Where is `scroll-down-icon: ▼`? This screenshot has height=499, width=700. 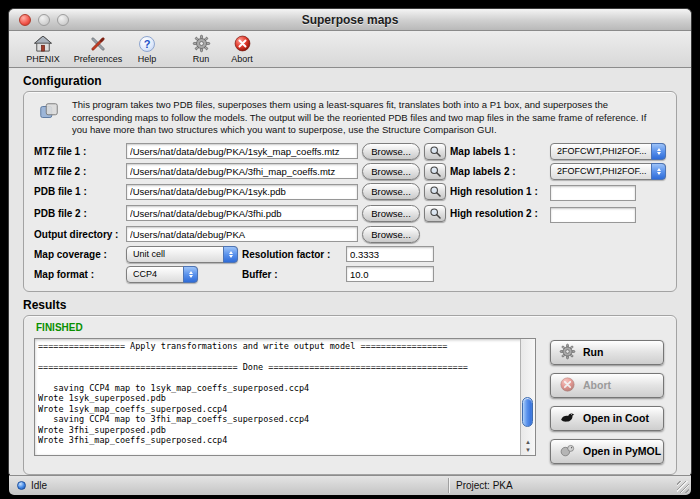
scroll-down-icon: ▼ is located at coordinates (528, 450).